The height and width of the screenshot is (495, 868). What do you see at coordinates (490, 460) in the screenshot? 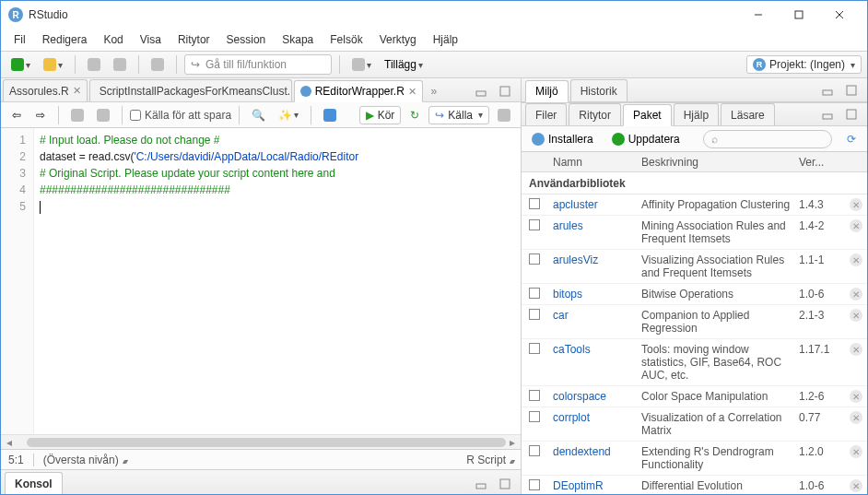
I see `language-selector: R Script` at bounding box center [490, 460].